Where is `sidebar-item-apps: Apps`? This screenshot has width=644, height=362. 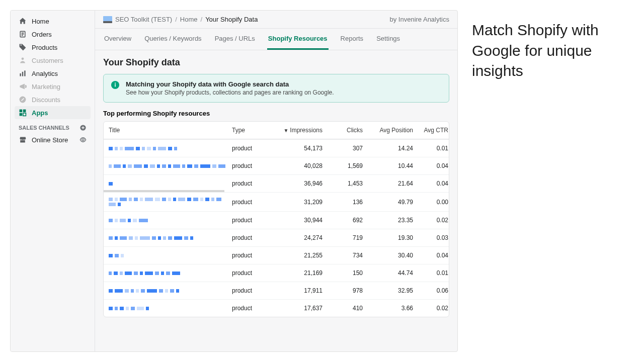
sidebar-item-apps: Apps is located at coordinates (52, 113).